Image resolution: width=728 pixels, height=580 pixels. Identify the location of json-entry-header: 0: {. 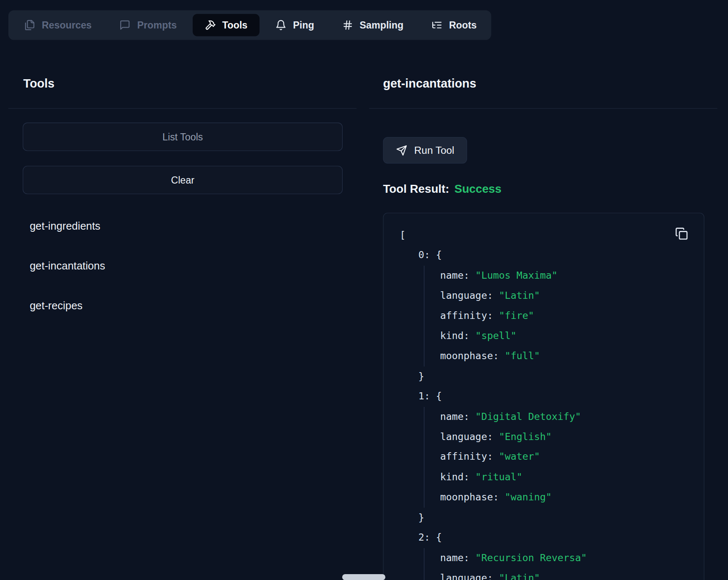
(531, 256).